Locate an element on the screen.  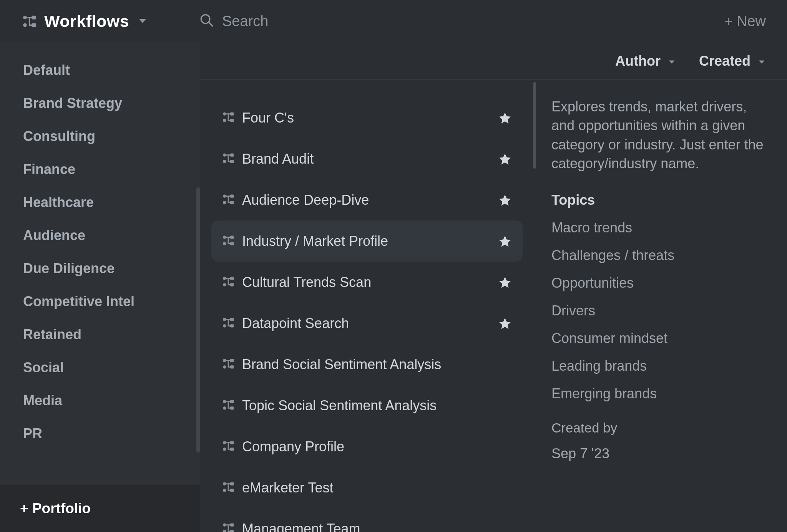
filter-author: Author is located at coordinates (646, 61).